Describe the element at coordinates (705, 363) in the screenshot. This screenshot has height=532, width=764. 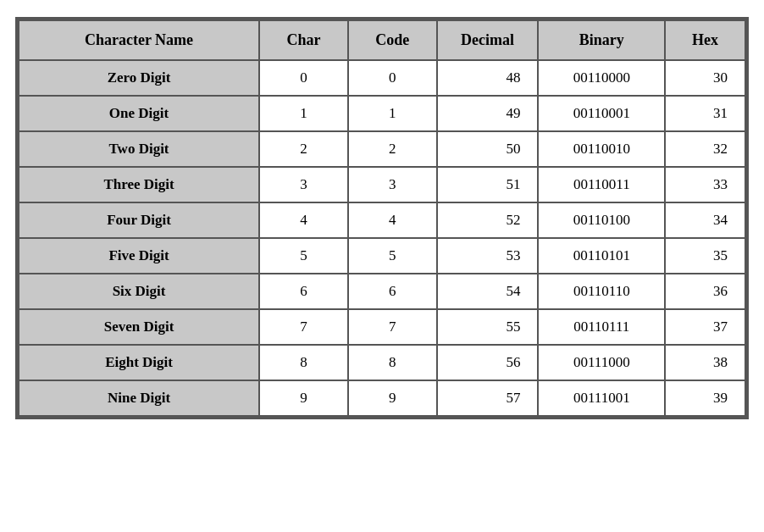
I see `cell-hex: 38` at that location.